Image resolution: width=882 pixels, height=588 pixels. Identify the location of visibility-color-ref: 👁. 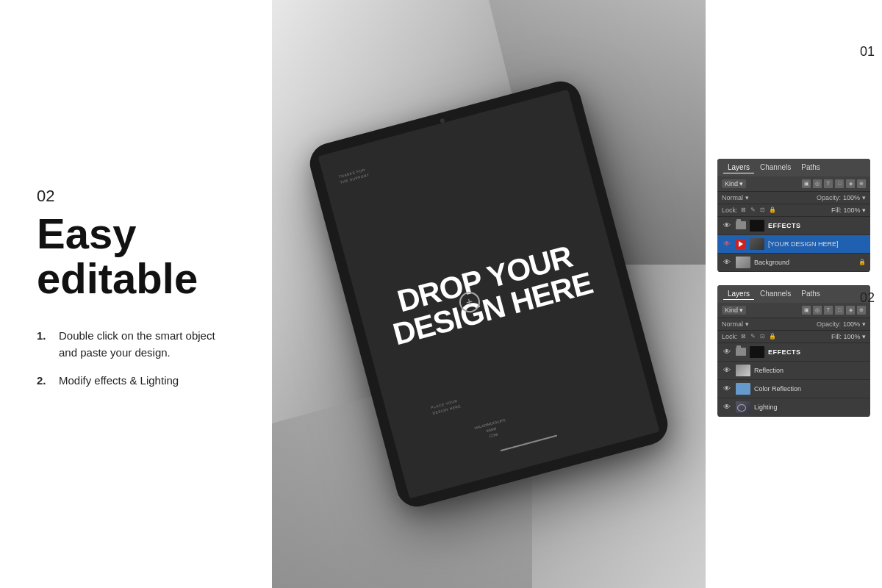
(727, 389).